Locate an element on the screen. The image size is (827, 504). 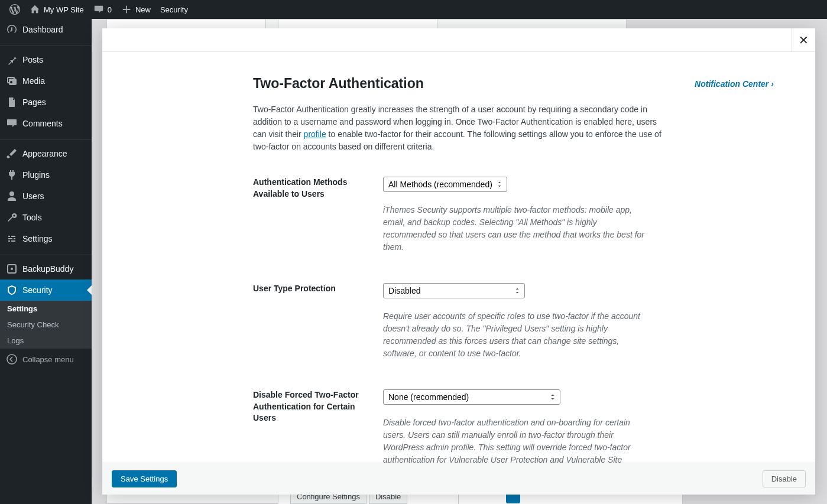
comments-count: 0 is located at coordinates (110, 9).